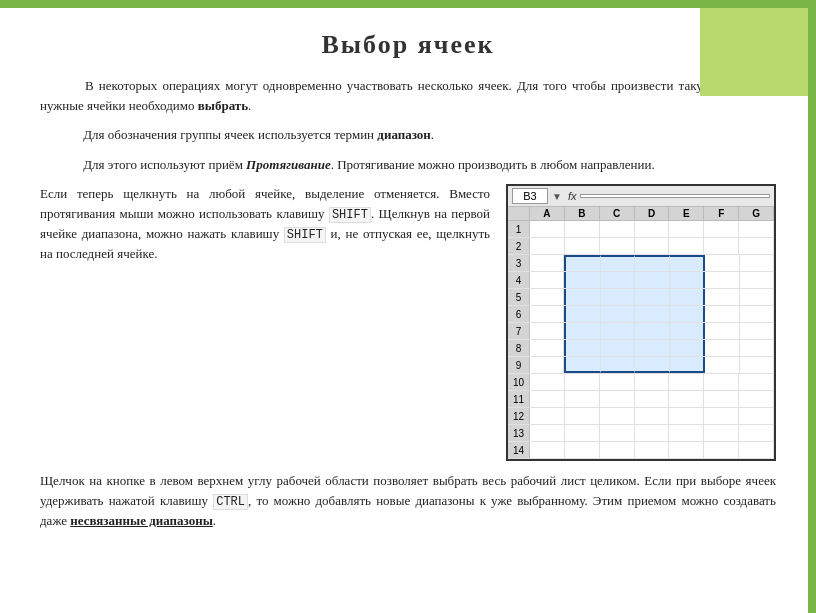 The height and width of the screenshot is (613, 816). What do you see at coordinates (557, 196) in the screenshot?
I see `dropdown-arrow: ▼` at bounding box center [557, 196].